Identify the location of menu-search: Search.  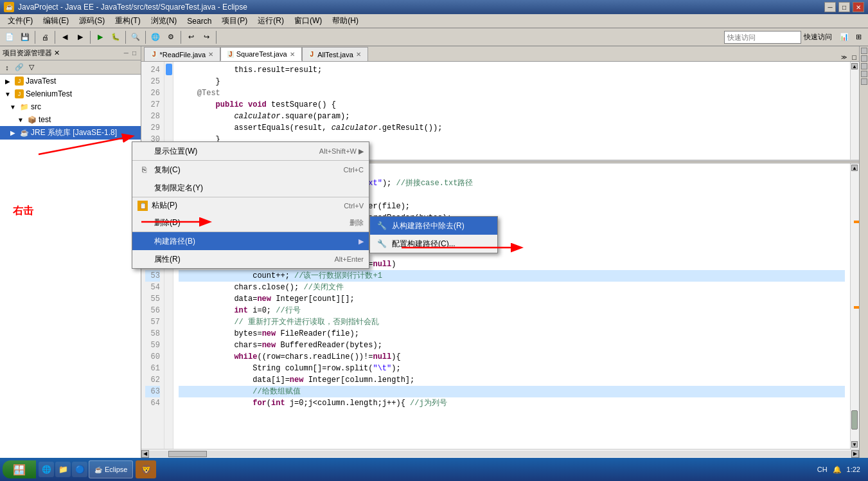
(199, 21).